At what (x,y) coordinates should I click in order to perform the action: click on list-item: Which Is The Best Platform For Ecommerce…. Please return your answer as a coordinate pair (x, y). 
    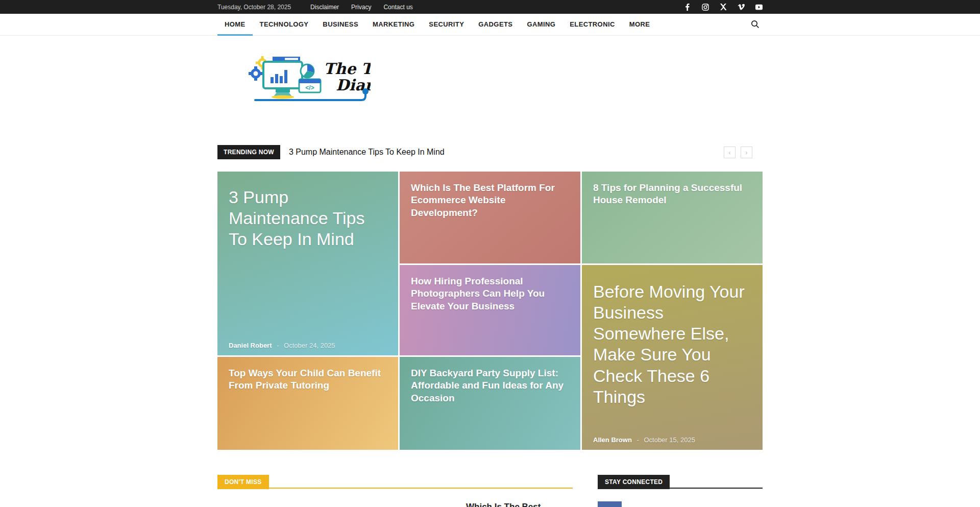
    Looking at the image, I should click on (395, 504).